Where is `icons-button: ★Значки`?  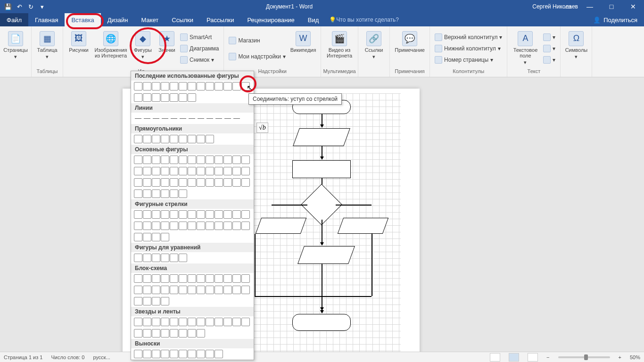 icons-button: ★Значки is located at coordinates (167, 49).